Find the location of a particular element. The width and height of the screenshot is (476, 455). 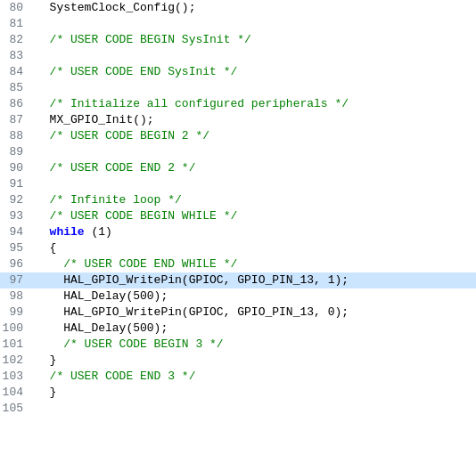

line-number: 100 is located at coordinates (17, 329).